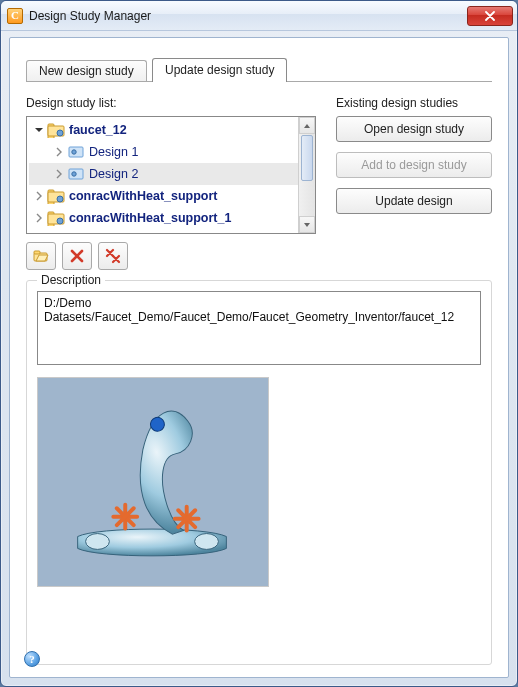 This screenshot has width=518, height=687. What do you see at coordinates (414, 183) in the screenshot?
I see `right-column: Existing design studies Open design stud…` at bounding box center [414, 183].